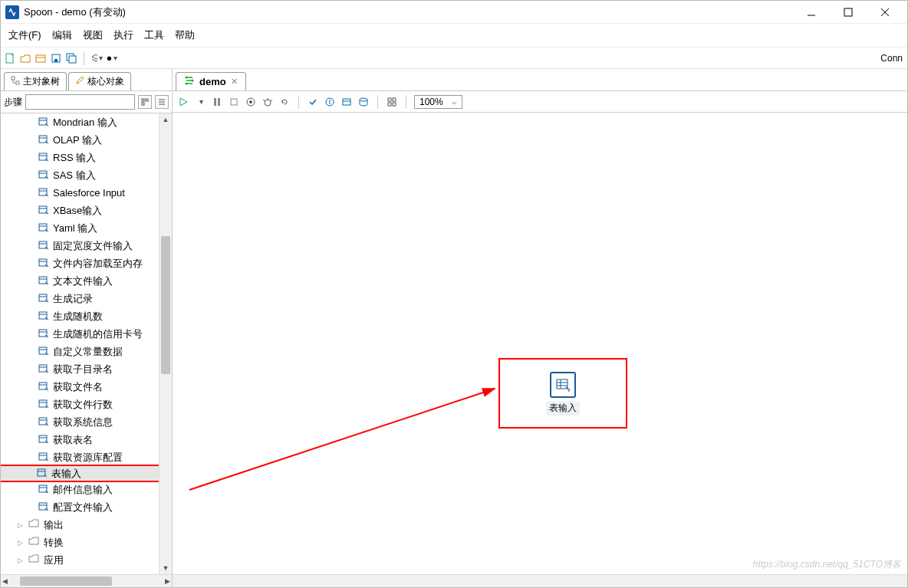 This screenshot has width=908, height=588. Describe the element at coordinates (145, 102) in the screenshot. I see `expand-tree-icon` at that location.